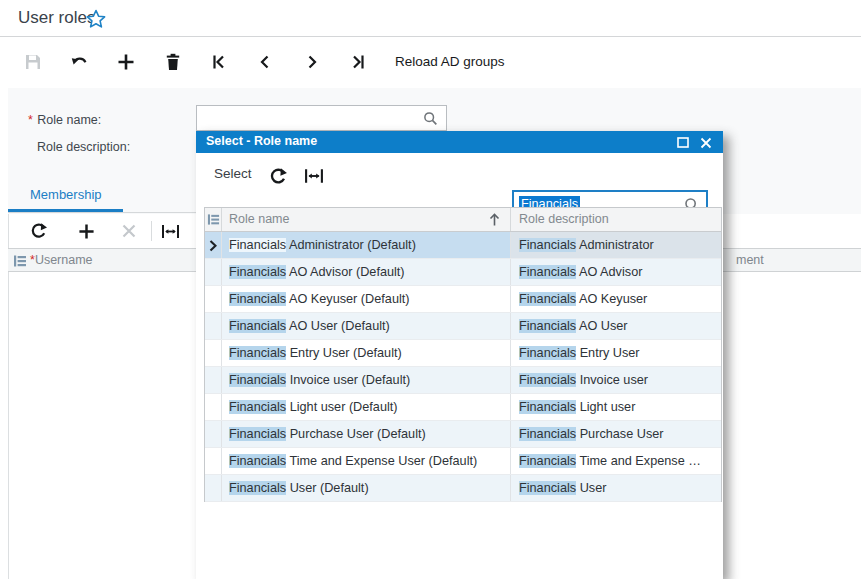 Image resolution: width=861 pixels, height=579 pixels. Describe the element at coordinates (463, 326) in the screenshot. I see `role-table-row: Financials AO User (Default)Financials A…` at that location.